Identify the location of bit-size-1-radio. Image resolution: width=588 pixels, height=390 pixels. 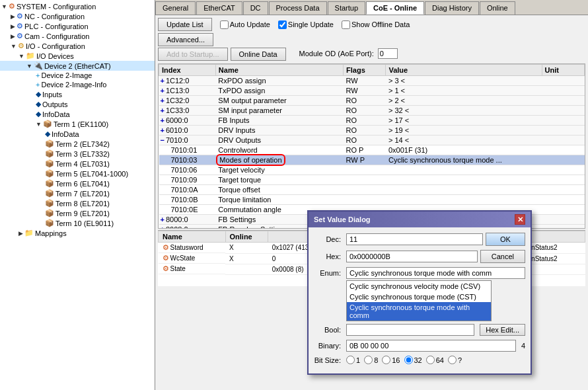
(350, 360).